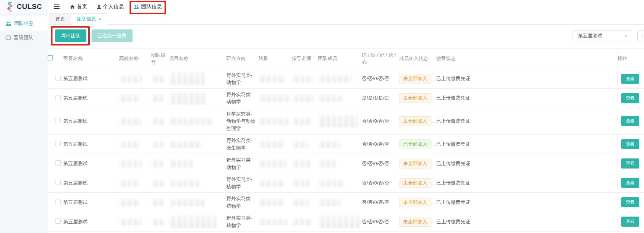  What do you see at coordinates (105, 7) in the screenshot?
I see `top-nav: 首页 个人信息 团队信息` at bounding box center [105, 7].